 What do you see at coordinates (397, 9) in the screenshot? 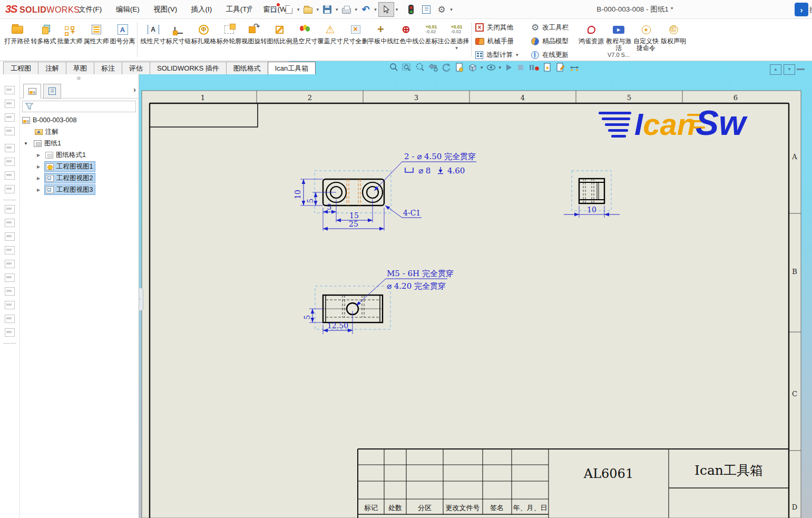
I see `select-caret: ▾` at bounding box center [397, 9].